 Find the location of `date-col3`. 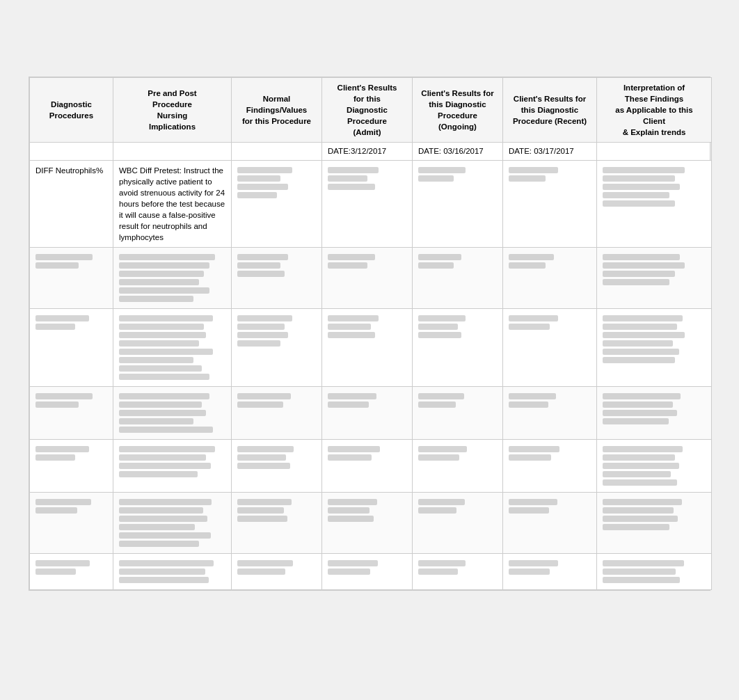

date-col3 is located at coordinates (277, 152).